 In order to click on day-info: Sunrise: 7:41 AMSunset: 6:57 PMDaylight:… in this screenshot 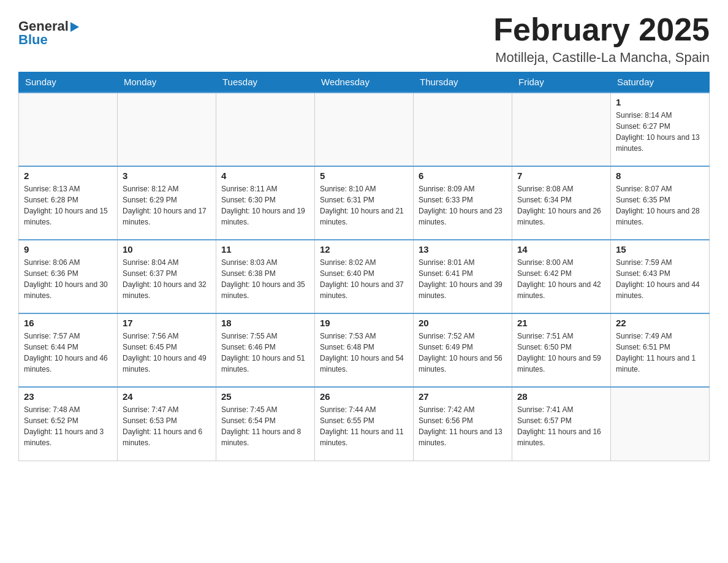, I will do `click(561, 426)`.